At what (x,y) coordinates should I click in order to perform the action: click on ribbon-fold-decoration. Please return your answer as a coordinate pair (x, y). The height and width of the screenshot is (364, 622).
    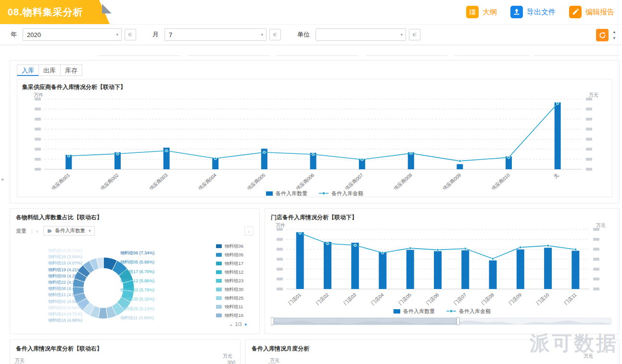
    Looking at the image, I should click on (107, 9).